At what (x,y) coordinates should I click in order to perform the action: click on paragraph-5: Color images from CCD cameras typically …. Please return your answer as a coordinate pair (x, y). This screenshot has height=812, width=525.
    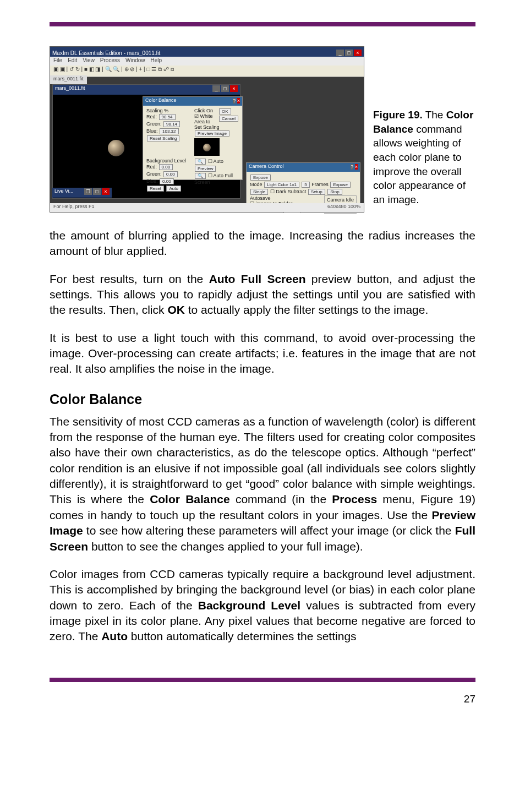
    Looking at the image, I should click on (262, 606).